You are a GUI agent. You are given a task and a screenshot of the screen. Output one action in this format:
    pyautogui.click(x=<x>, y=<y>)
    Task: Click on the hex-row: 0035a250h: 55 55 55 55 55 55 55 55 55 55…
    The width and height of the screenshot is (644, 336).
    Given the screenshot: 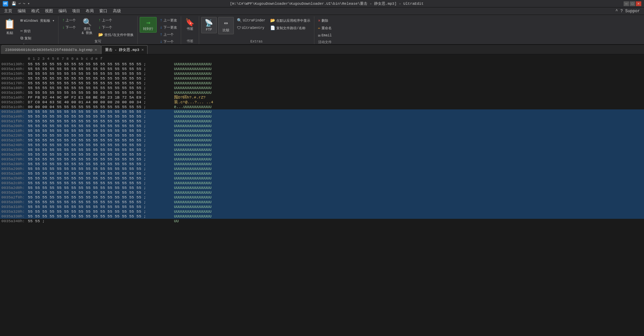 What is the action you would take?
    pyautogui.click(x=322, y=150)
    